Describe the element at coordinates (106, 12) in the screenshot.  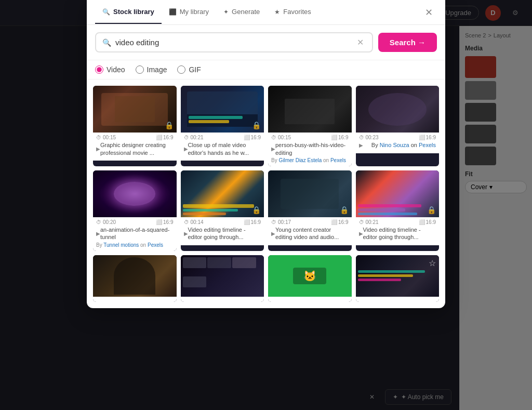
I see `search-icon: 🔍` at that location.